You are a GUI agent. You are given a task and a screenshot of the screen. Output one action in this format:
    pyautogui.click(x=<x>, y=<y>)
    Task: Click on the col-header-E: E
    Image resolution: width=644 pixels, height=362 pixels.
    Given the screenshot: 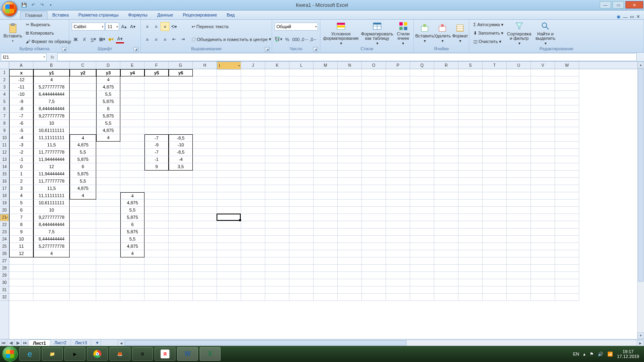 What is the action you would take?
    pyautogui.click(x=132, y=65)
    